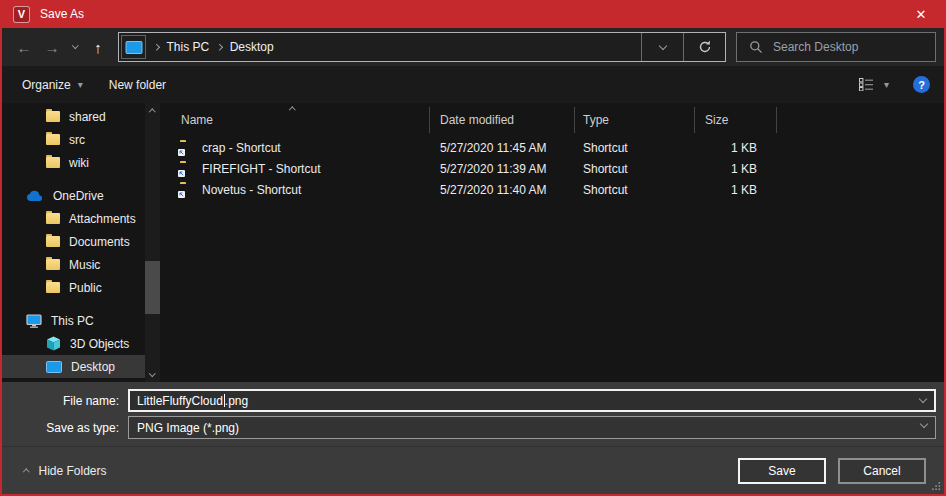 The width and height of the screenshot is (946, 496). Describe the element at coordinates (252, 190) in the screenshot. I see `file-name: Novetus - Shortcut` at that location.